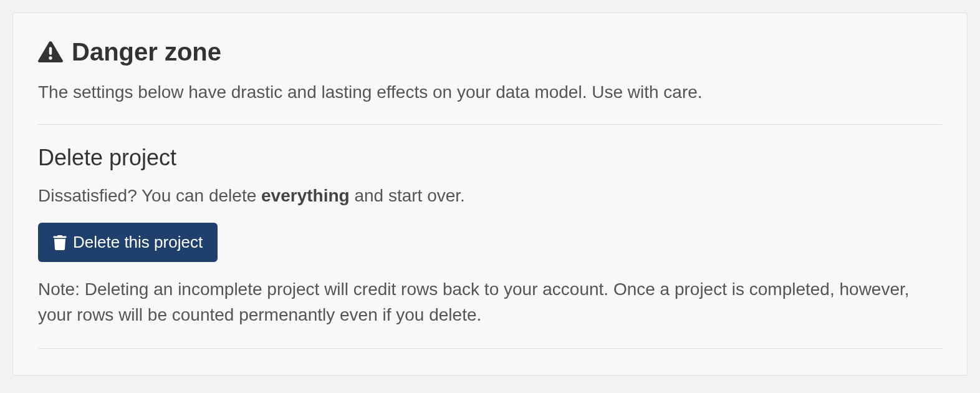 The width and height of the screenshot is (980, 393). What do you see at coordinates (490, 158) in the screenshot?
I see `delete-project-heading: Delete project` at bounding box center [490, 158].